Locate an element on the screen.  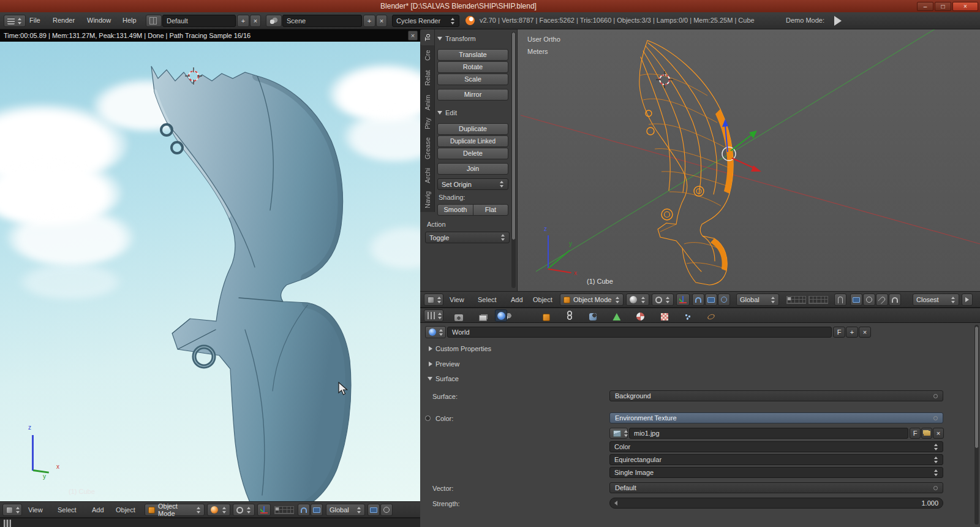
tab-navigation: Navig is located at coordinates (428, 200).